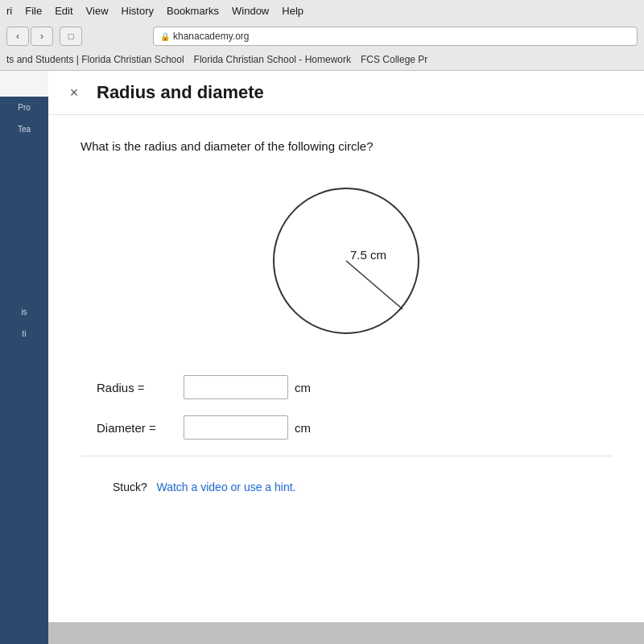  I want to click on forward-button: ›, so click(42, 36).